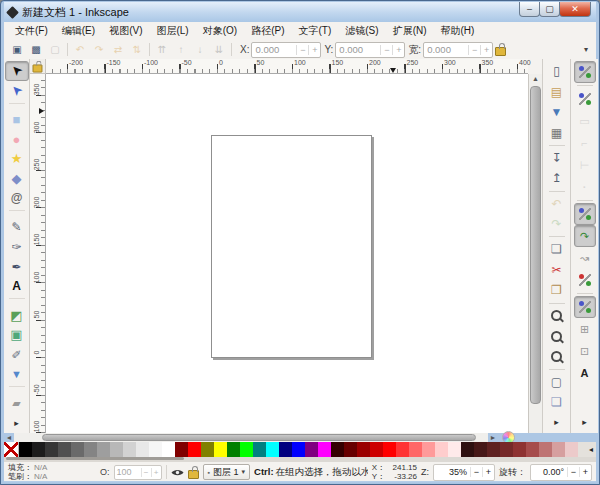 This screenshot has height=485, width=600. Describe the element at coordinates (530, 10) in the screenshot. I see `minimize-button: –` at that location.